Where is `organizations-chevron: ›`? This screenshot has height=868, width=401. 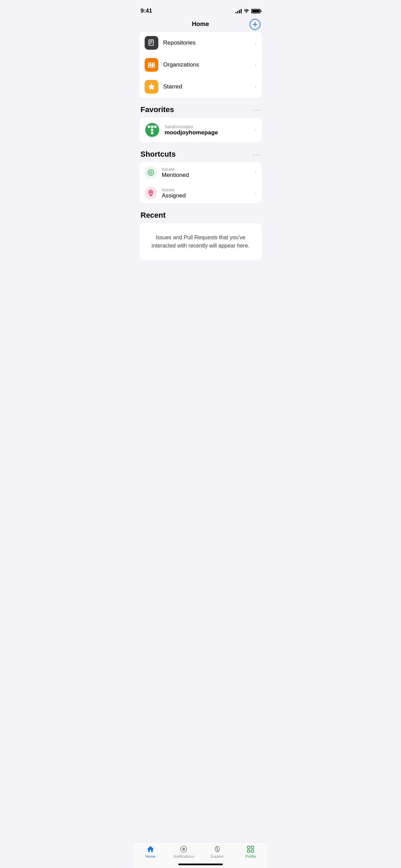
organizations-chevron: › is located at coordinates (256, 65).